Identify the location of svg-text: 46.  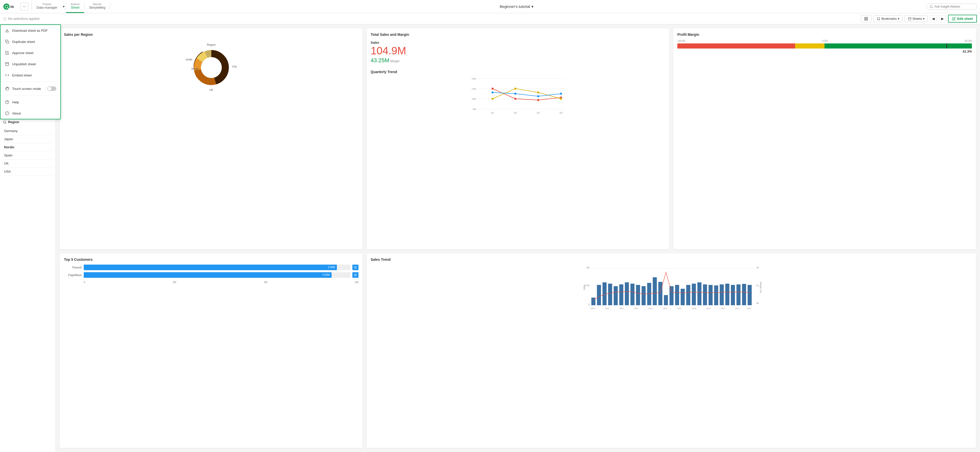
(758, 268).